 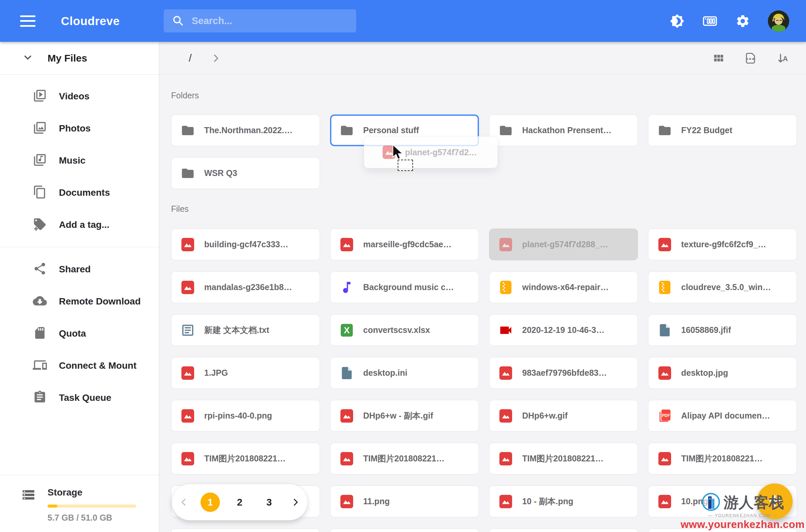 What do you see at coordinates (79, 366) in the screenshot?
I see `sidebar-item-connect-mount: Connect & Mount` at bounding box center [79, 366].